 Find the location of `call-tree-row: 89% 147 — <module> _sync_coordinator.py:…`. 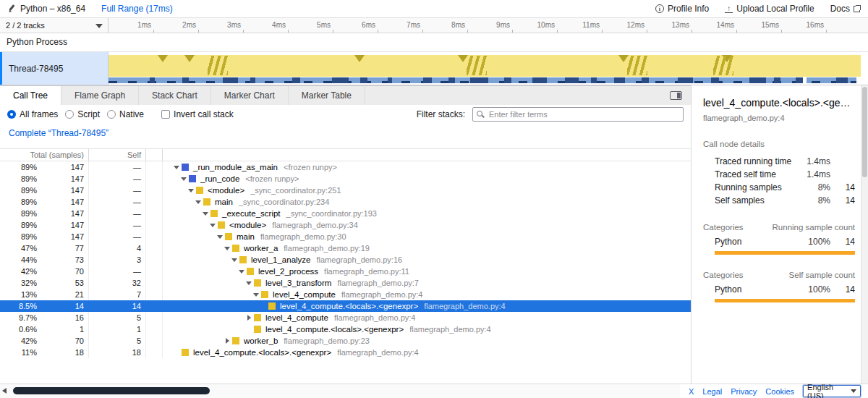

call-tree-row: 89% 147 — <module> _sync_coordinator.py:… is located at coordinates (346, 190).